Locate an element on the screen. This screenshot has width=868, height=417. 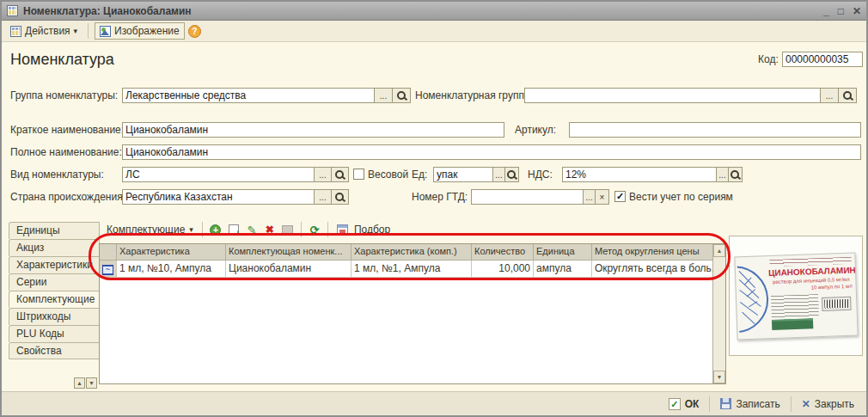
components-menu-label: Комплектующие is located at coordinates (146, 230).